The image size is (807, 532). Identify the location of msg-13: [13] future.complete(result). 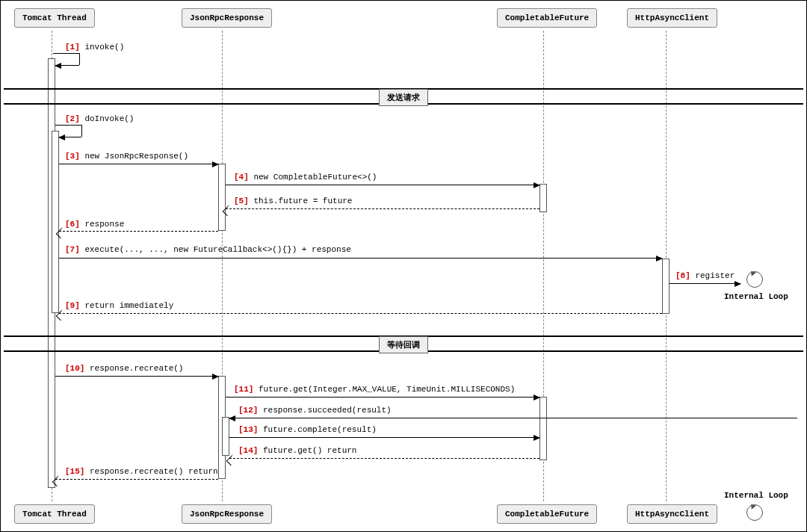
(308, 430).